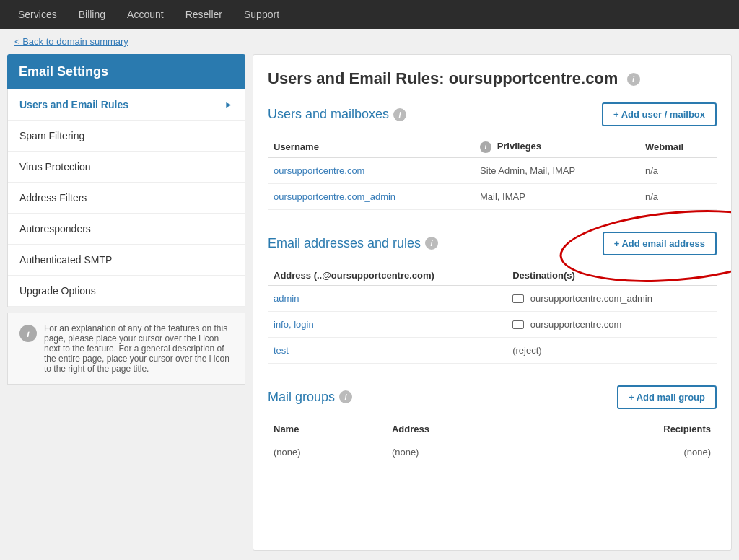 This screenshot has height=560, width=739. I want to click on users-mailboxes-header: Users and mailboxes i + Add user / mailb…, so click(492, 114).